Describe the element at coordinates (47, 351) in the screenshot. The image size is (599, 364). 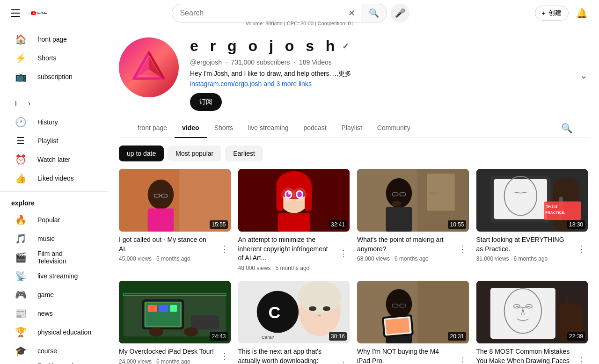
I see `sidebar-label-course: course` at that location.